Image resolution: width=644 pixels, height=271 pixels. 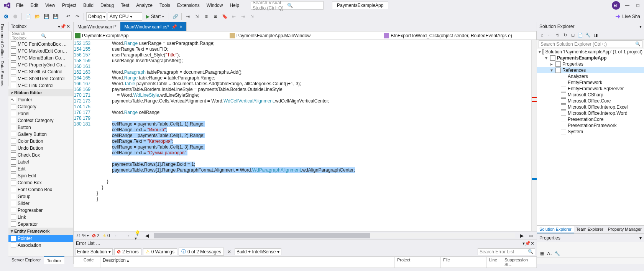 What do you see at coordinates (41, 65) in the screenshot?
I see `toolbox-item: MFC PropertyGrid Co…` at bounding box center [41, 65].